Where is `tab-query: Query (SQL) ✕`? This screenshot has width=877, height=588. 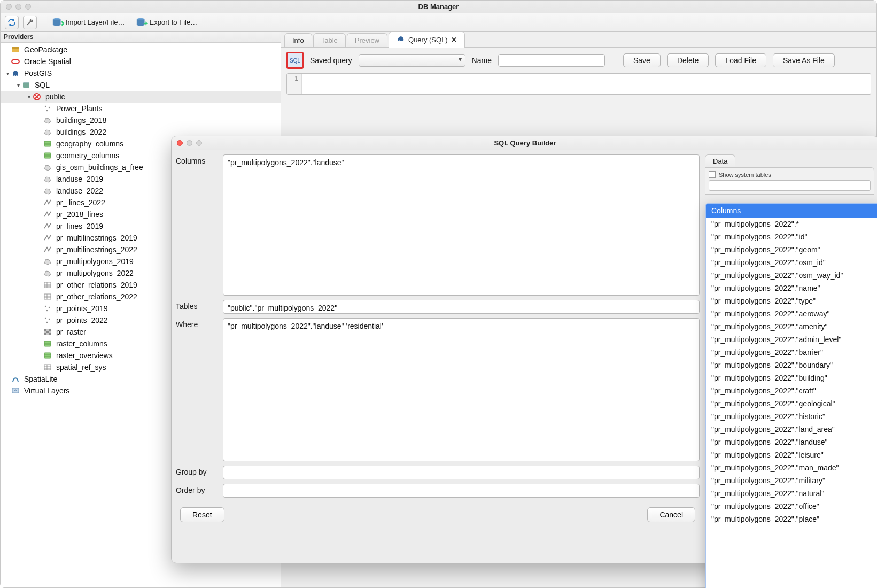 tab-query: Query (SQL) ✕ is located at coordinates (426, 40).